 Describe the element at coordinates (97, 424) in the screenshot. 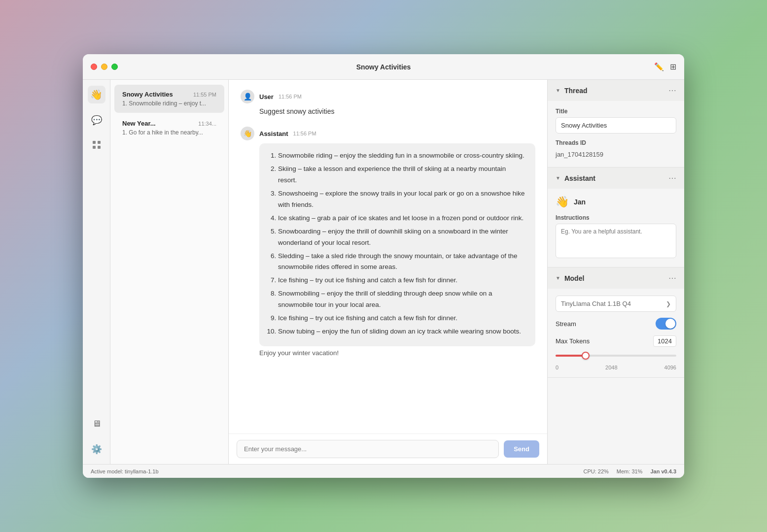

I see `monitor-icon: 🖥` at that location.